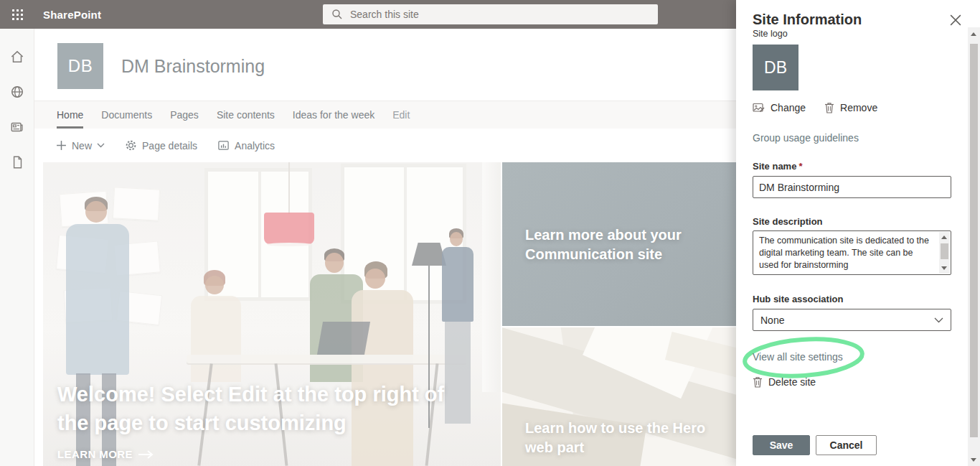 The height and width of the screenshot is (466, 980). Describe the element at coordinates (944, 253) in the screenshot. I see `textarea-scrollbar` at that location.